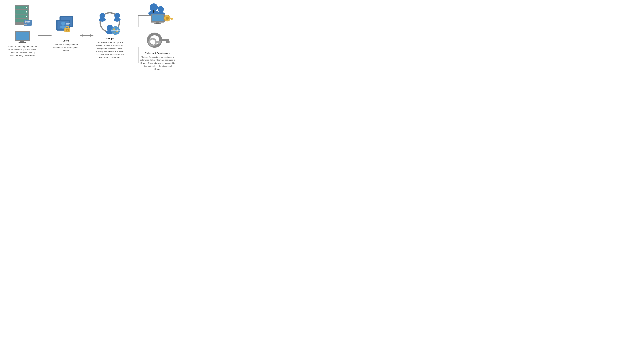 The height and width of the screenshot is (362, 644). Describe the element at coordinates (158, 51) in the screenshot. I see `roles-permissions-section: Roles and Permissions Platform Permissio…` at that location.